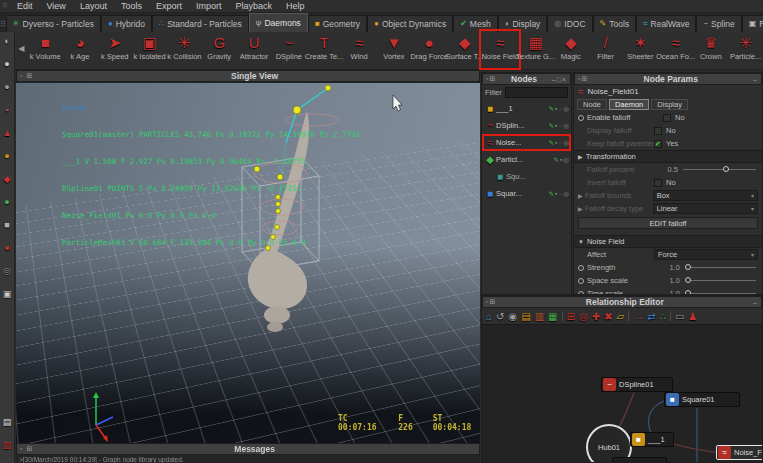 The image size is (763, 463). Describe the element at coordinates (637, 384) in the screenshot. I see `graph-node-dspline01: ~ DSpline01` at that location.